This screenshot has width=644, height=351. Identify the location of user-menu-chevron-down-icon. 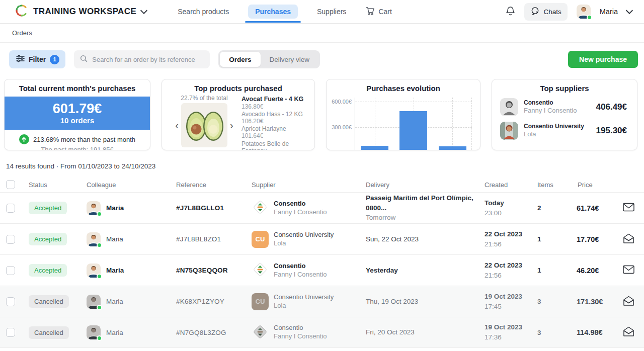
(629, 11).